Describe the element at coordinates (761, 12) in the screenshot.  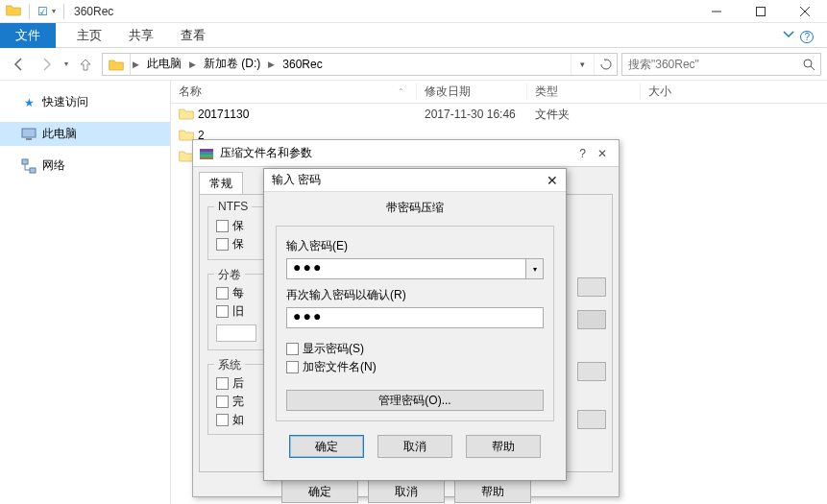
I see `window-controls` at that location.